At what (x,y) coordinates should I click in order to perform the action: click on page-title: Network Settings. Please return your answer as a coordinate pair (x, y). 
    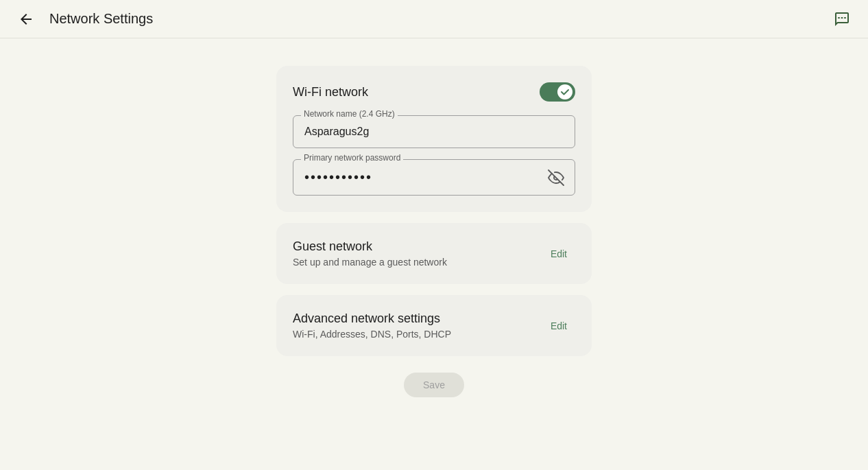
    Looking at the image, I should click on (101, 19).